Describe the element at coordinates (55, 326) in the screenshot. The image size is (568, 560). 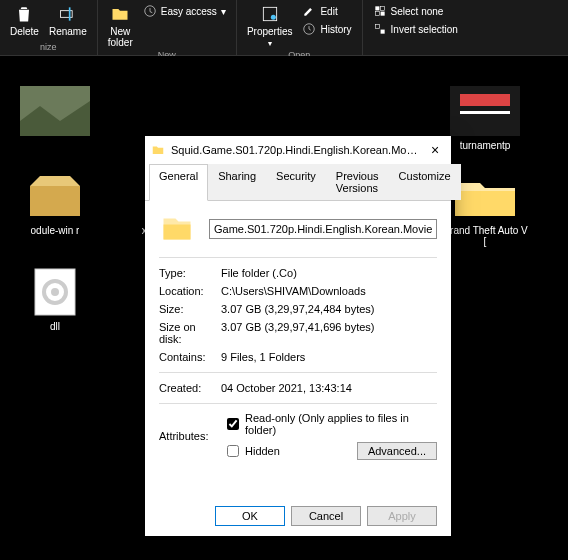
I see `folder-label: dll` at that location.